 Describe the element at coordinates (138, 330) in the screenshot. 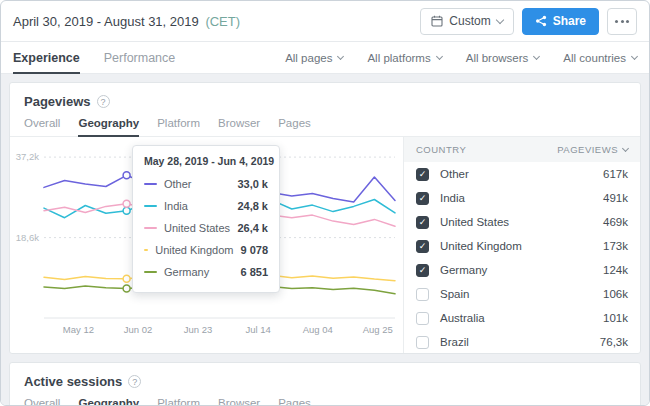

I see `svg-text: Jun 02` at that location.